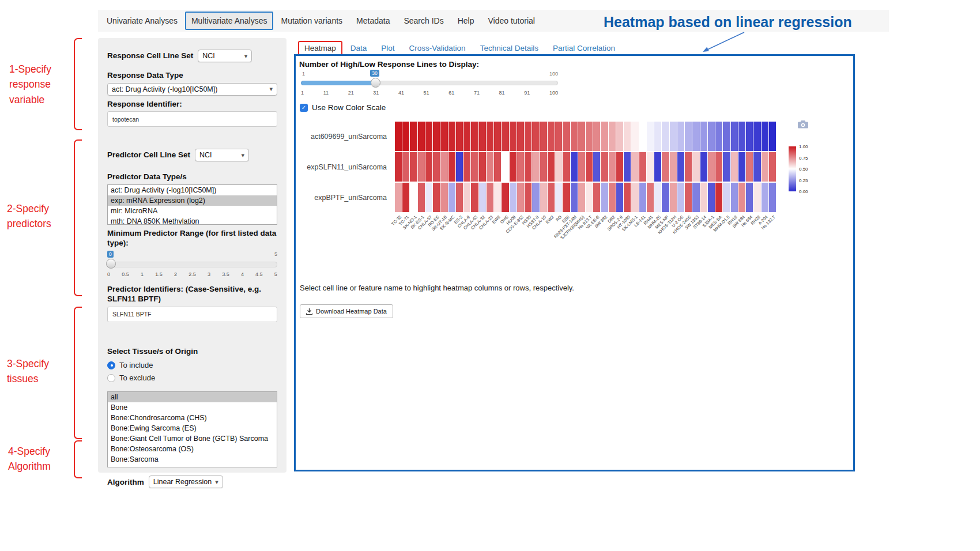 The height and width of the screenshot is (551, 980). I want to click on response-data-type-select: act: Drug Activity (-log10[IC50M]) ▾, so click(193, 89).